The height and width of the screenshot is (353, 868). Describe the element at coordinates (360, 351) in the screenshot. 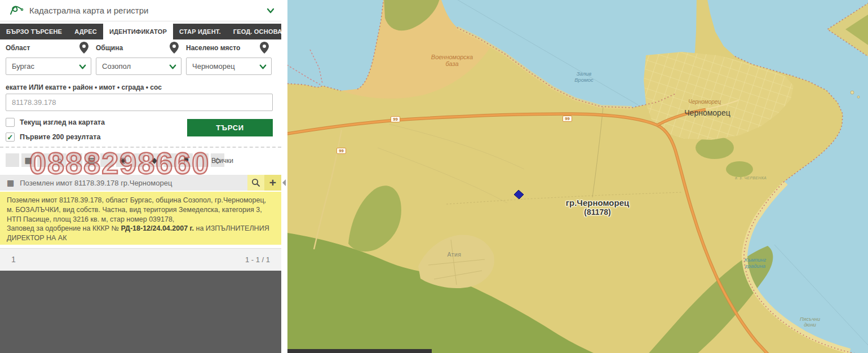

I see `map-attribution-bar` at that location.